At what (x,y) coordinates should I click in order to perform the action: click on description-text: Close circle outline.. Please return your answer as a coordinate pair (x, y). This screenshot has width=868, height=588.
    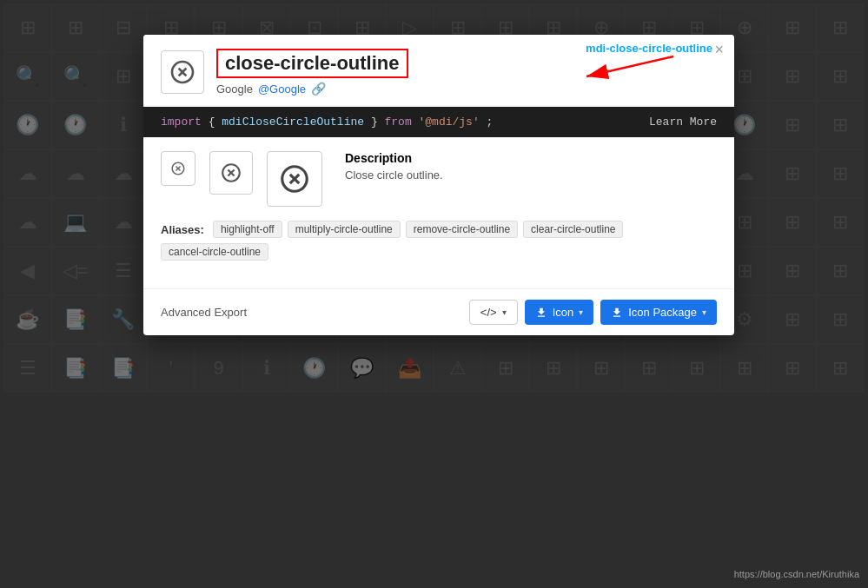
    Looking at the image, I should click on (394, 175).